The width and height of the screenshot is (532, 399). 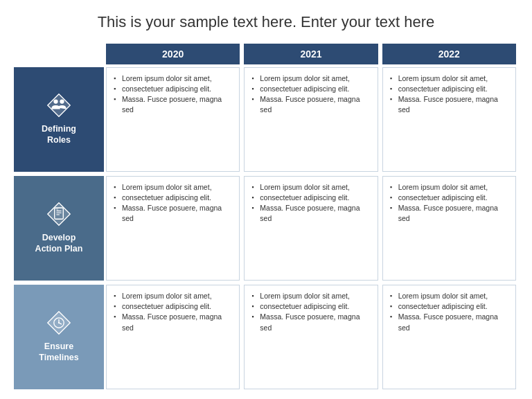 I want to click on list-defining-roles-2020: Lorem ipsum dolor sit amet, consectetuer…, so click(x=173, y=94).